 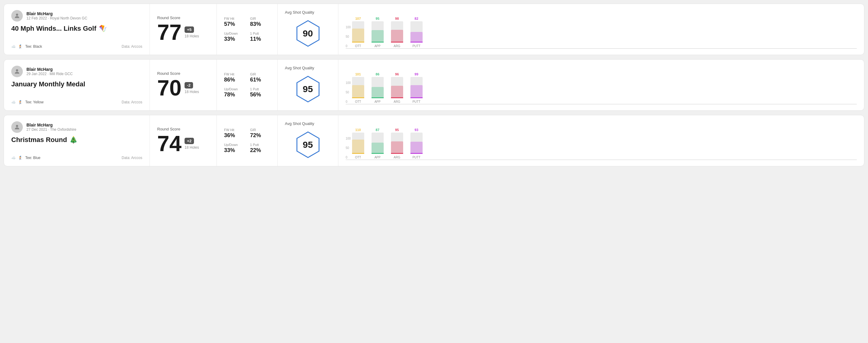 I want to click on score-badge: +2 18 Holes, so click(x=192, y=144).